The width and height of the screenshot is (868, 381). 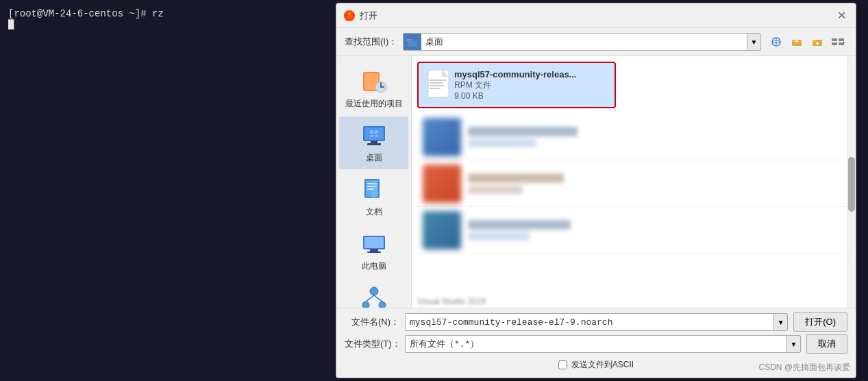 I want to click on sidebar-item-network: 网络, so click(x=374, y=293).